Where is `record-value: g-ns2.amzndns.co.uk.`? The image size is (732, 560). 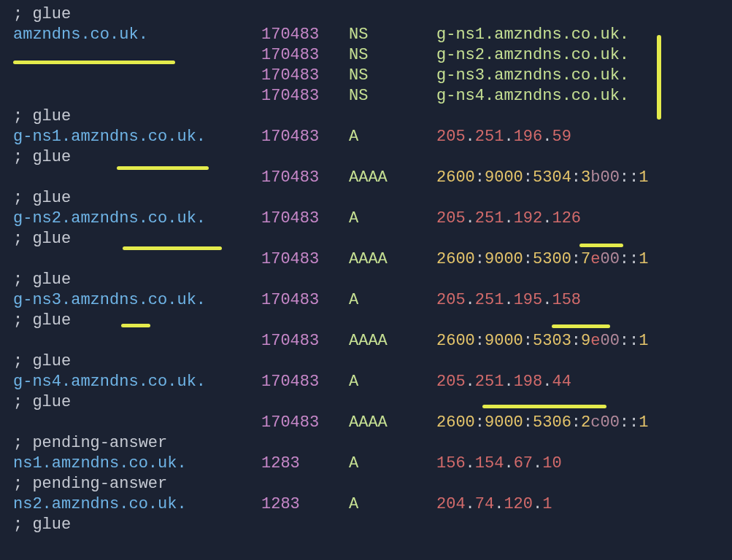 record-value: g-ns2.amzndns.co.uk. is located at coordinates (542, 55).